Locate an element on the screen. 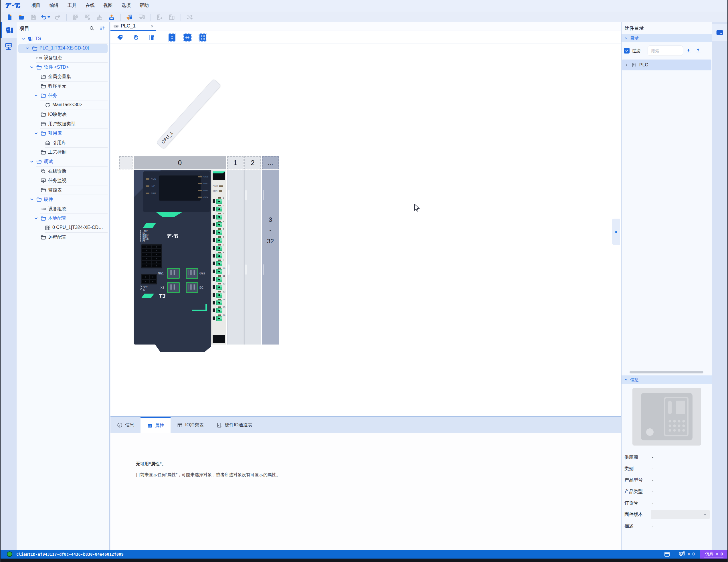 This screenshot has width=728, height=562. new-project-button is located at coordinates (9, 17).